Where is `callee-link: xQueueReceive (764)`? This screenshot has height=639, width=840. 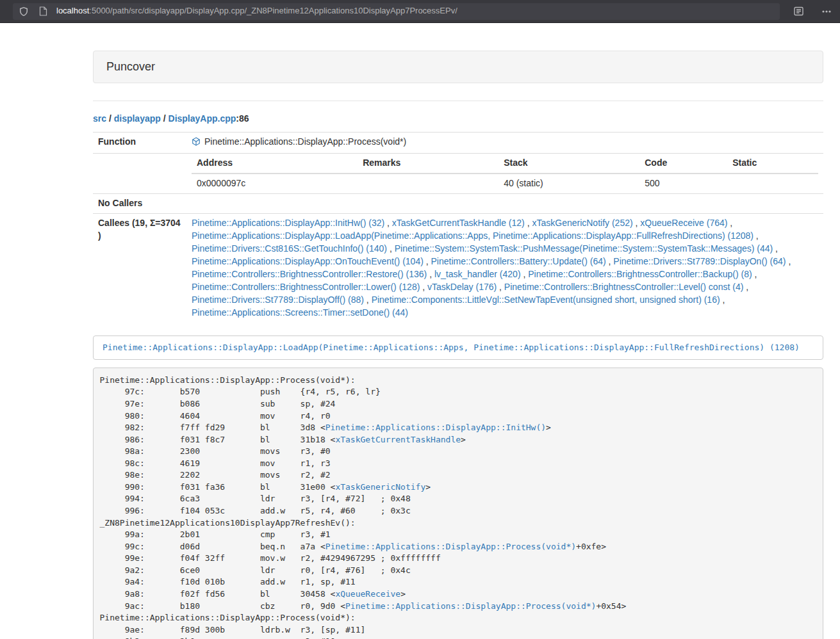
callee-link: xQueueReceive (764) is located at coordinates (684, 223).